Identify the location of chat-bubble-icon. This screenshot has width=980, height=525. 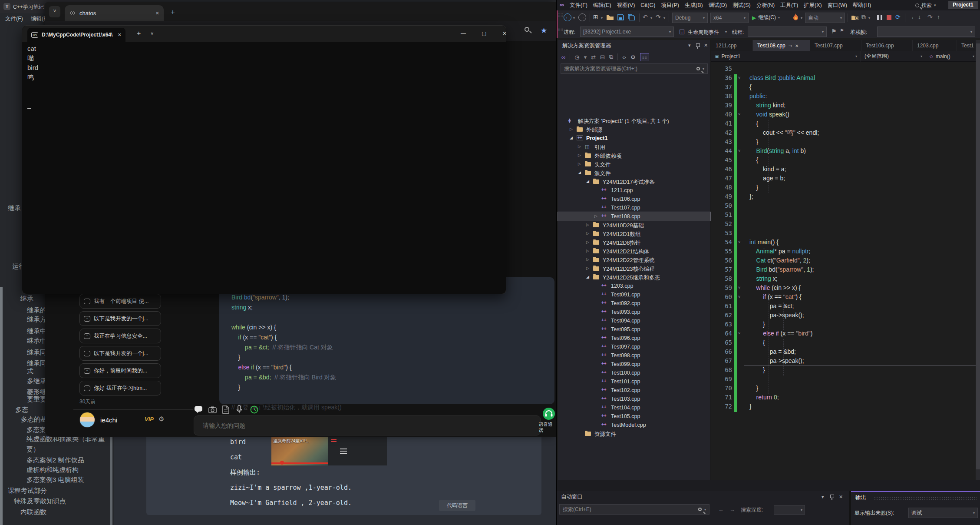
(198, 409).